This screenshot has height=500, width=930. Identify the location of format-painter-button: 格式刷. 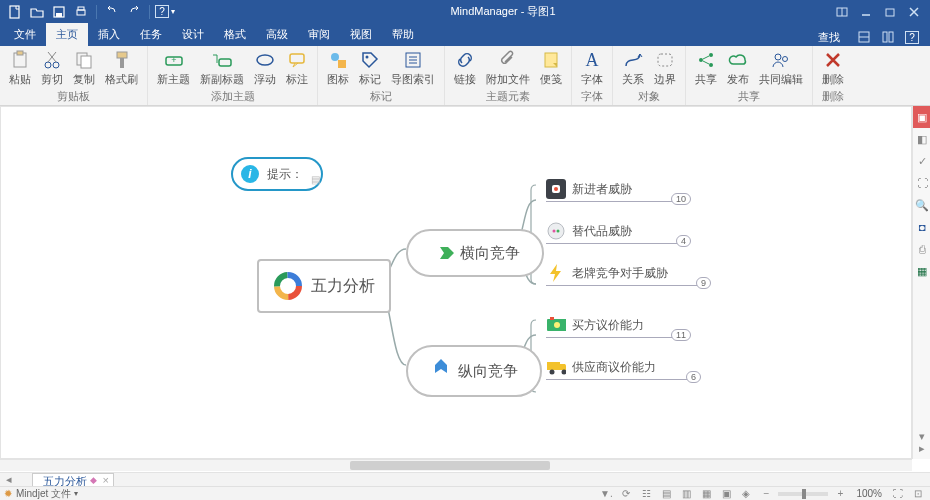
(122, 67).